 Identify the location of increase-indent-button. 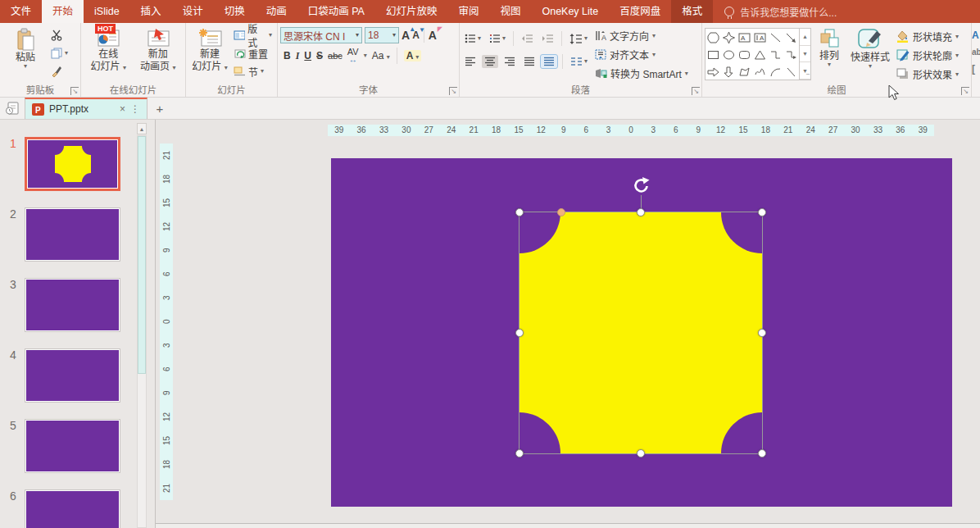
(547, 39).